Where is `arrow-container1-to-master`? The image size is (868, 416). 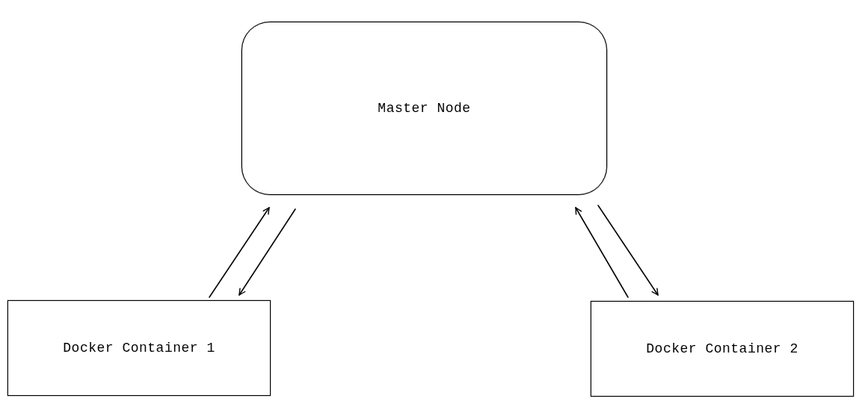 arrow-container1-to-master is located at coordinates (239, 252).